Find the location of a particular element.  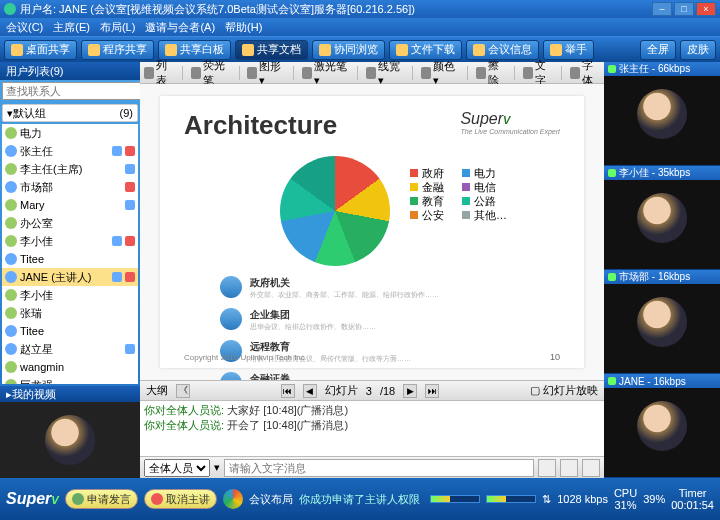

participant-row: JANE (主讲人) is located at coordinates (70, 277).